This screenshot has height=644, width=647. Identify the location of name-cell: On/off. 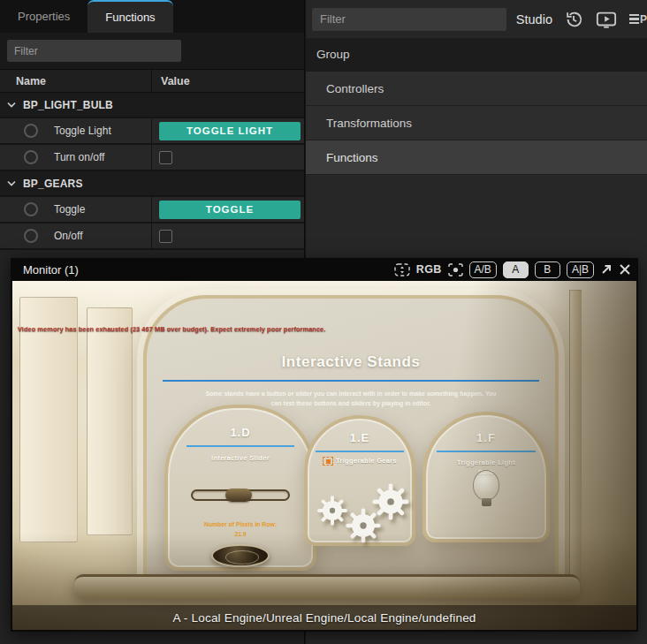
(76, 236).